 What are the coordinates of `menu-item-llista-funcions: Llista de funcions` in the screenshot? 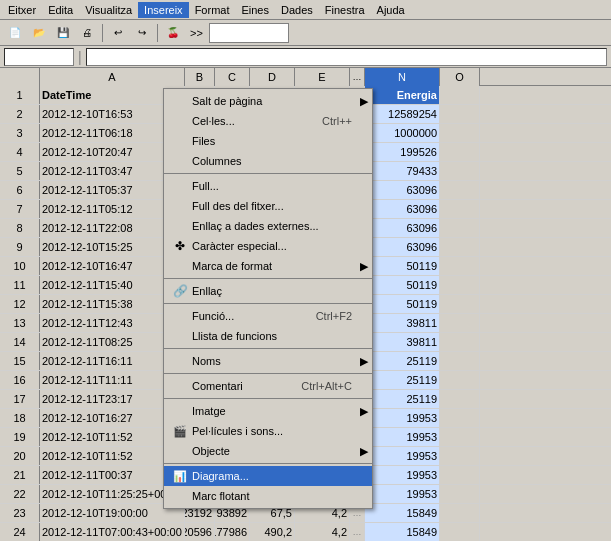 It's located at (268, 336).